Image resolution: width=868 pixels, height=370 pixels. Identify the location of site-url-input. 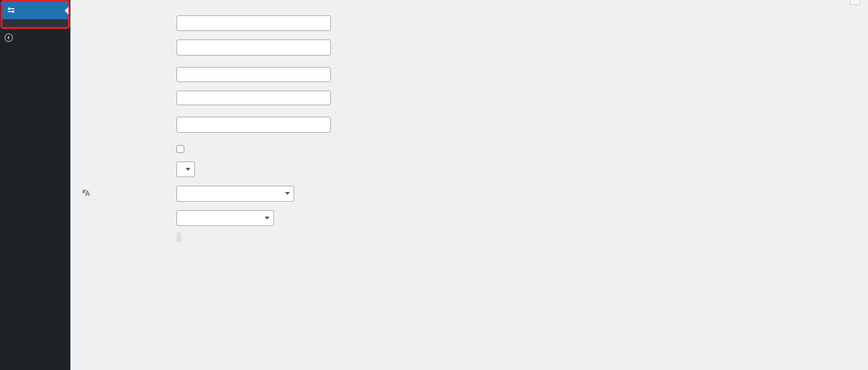
(254, 98).